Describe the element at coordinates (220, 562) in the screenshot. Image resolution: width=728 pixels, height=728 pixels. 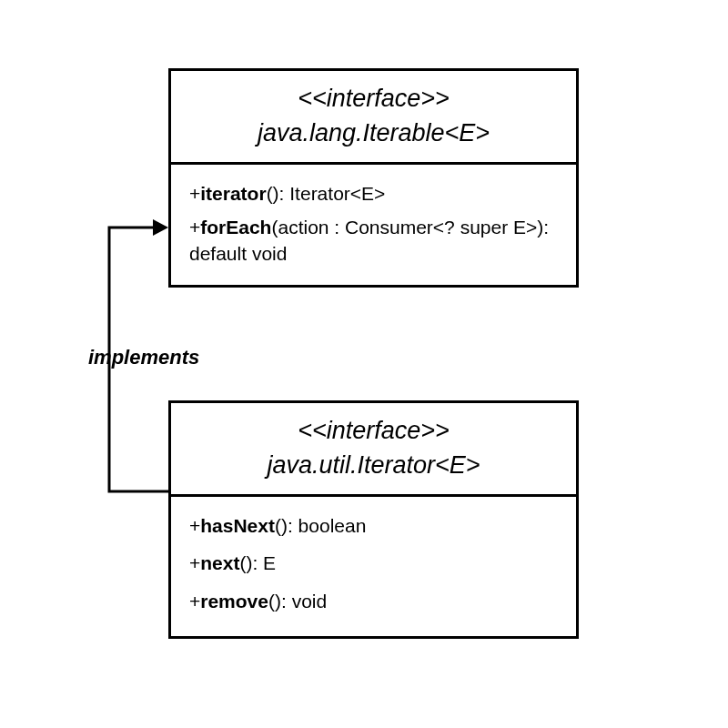
I see `method-name: next` at that location.